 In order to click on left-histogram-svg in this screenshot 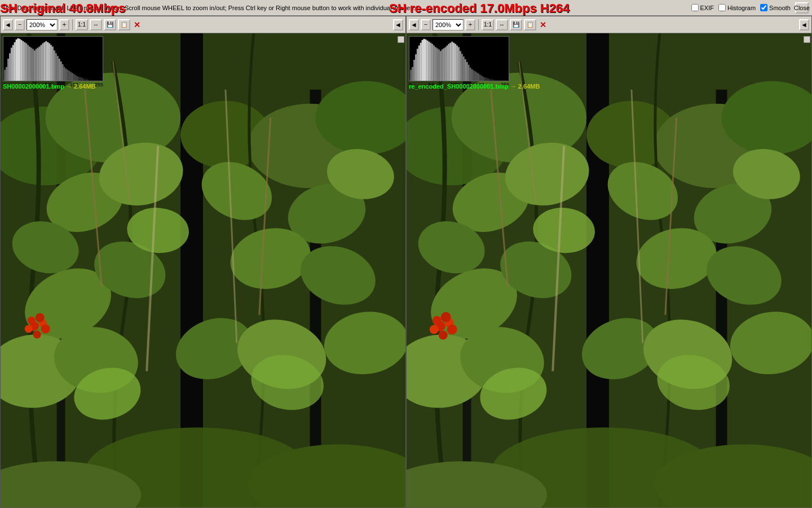, I will do `click(53, 59)`.